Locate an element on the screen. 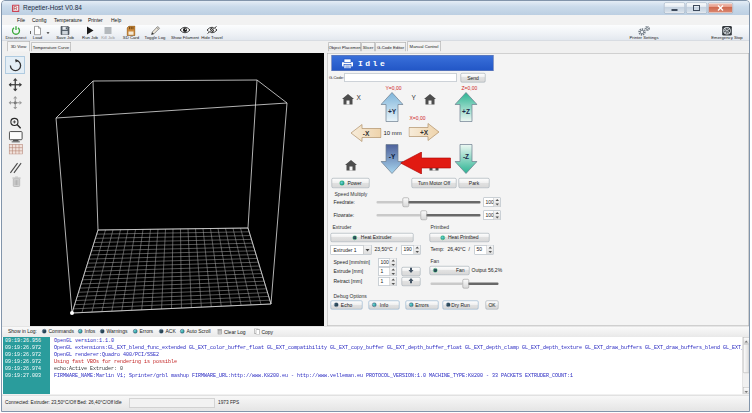 The height and width of the screenshot is (413, 752). svg-text: -Y is located at coordinates (392, 156).